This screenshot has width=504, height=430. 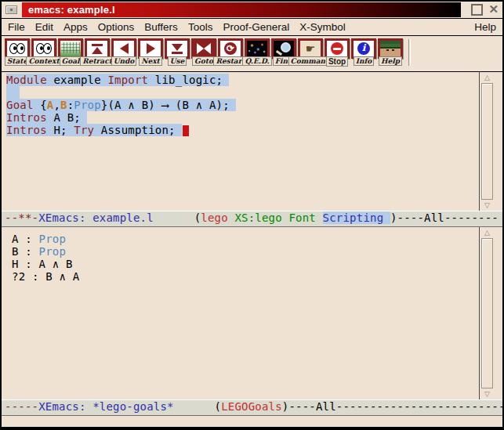 What do you see at coordinates (243, 117) in the screenshot?
I see `buffer-line: Intros A B;` at bounding box center [243, 117].